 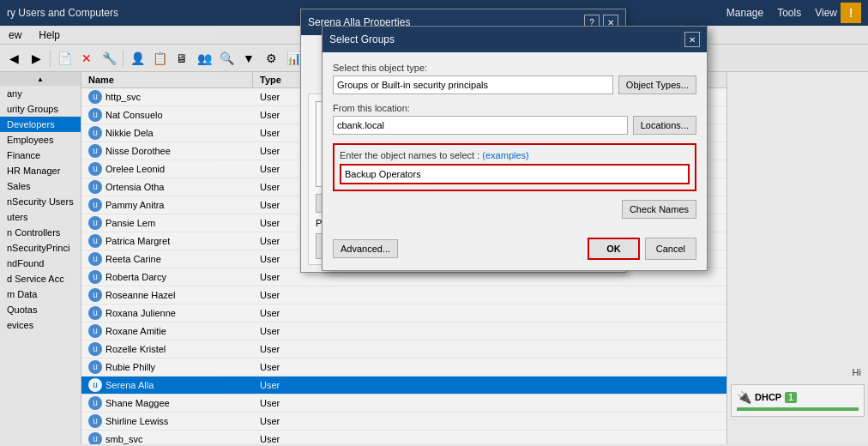 I want to click on location-label: From this location:, so click(x=515, y=108).